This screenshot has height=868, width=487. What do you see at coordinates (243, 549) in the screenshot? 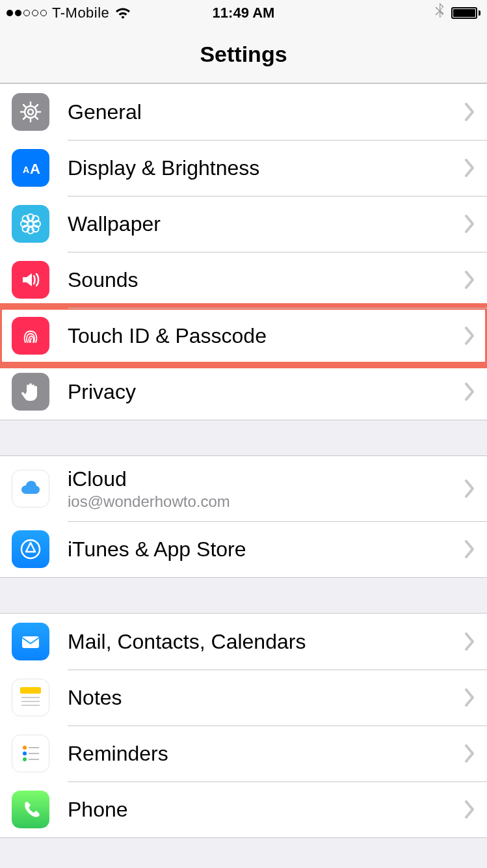
I see `row-itunes: iTunes & App Store` at bounding box center [243, 549].